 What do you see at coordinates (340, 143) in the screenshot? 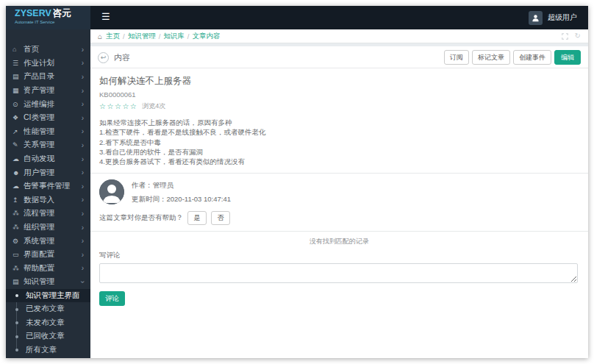
I see `article-body-line: 2.看下系统是否中毒` at bounding box center [340, 143].